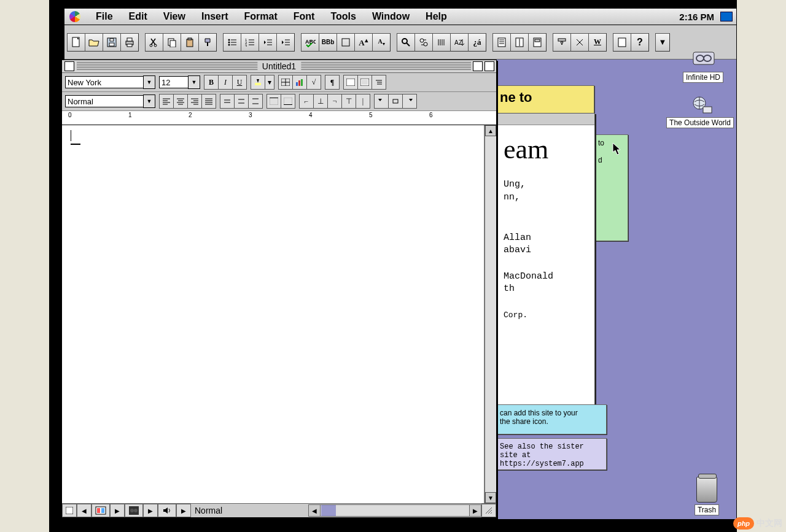 This screenshot has width=786, height=532. What do you see at coordinates (580, 42) in the screenshot?
I see `tools-button2` at bounding box center [580, 42].